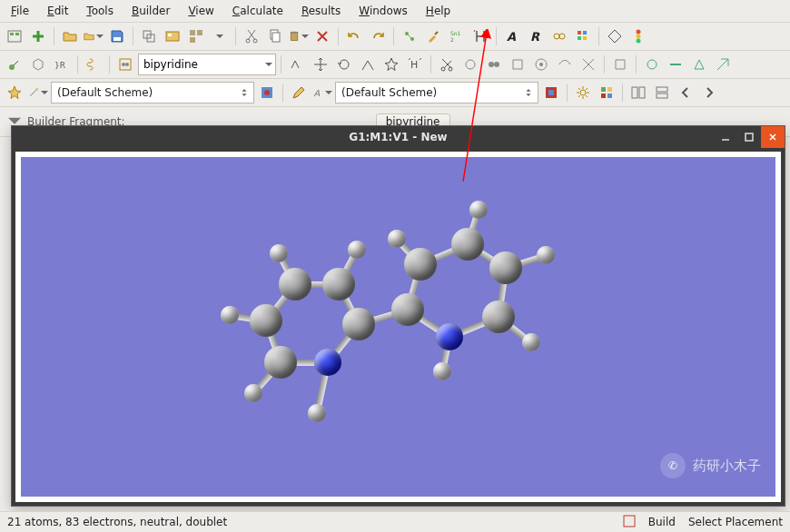 The width and height of the screenshot is (790, 532). What do you see at coordinates (676, 64) in the screenshot?
I see `tool-i-icon` at bounding box center [676, 64].